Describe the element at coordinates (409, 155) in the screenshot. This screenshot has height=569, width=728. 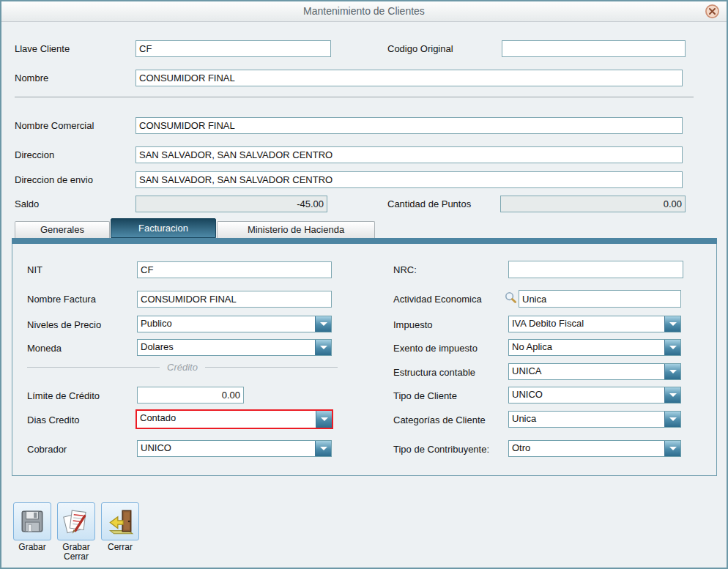
I see `direccion-field` at that location.